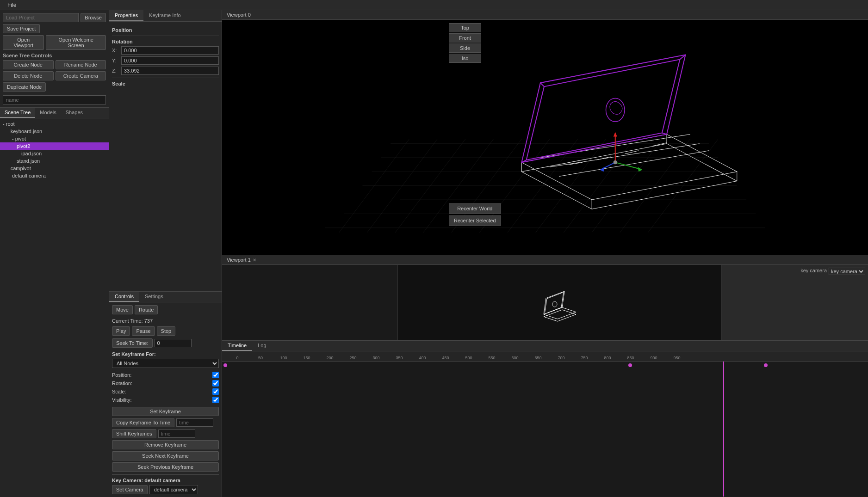 This screenshot has height=497, width=868. What do you see at coordinates (353, 358) in the screenshot?
I see `ruler-250: 250` at bounding box center [353, 358].